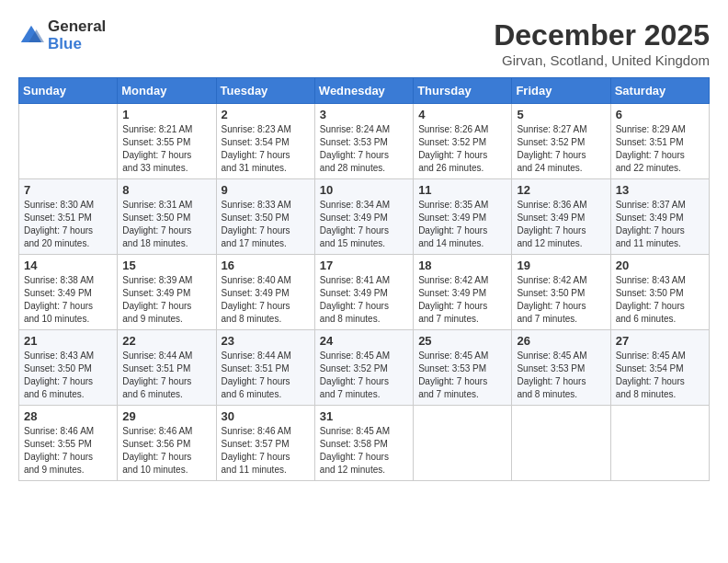 The image size is (728, 563). I want to click on day-number: 19, so click(561, 265).